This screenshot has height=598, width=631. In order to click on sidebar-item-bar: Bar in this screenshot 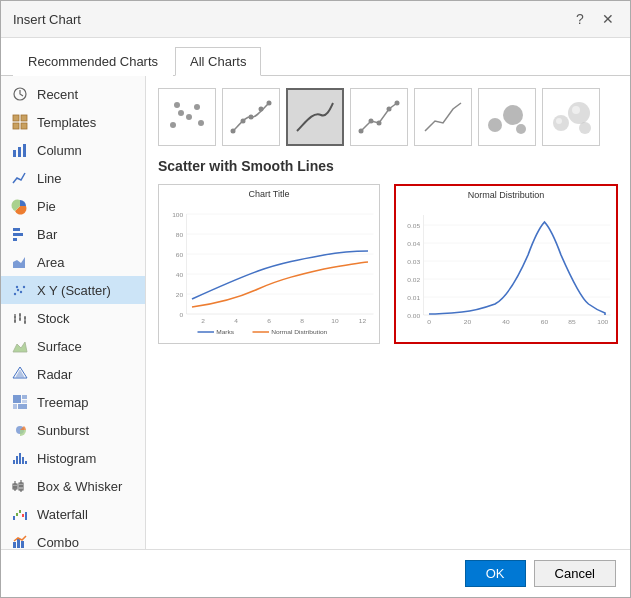, I will do `click(73, 234)`.